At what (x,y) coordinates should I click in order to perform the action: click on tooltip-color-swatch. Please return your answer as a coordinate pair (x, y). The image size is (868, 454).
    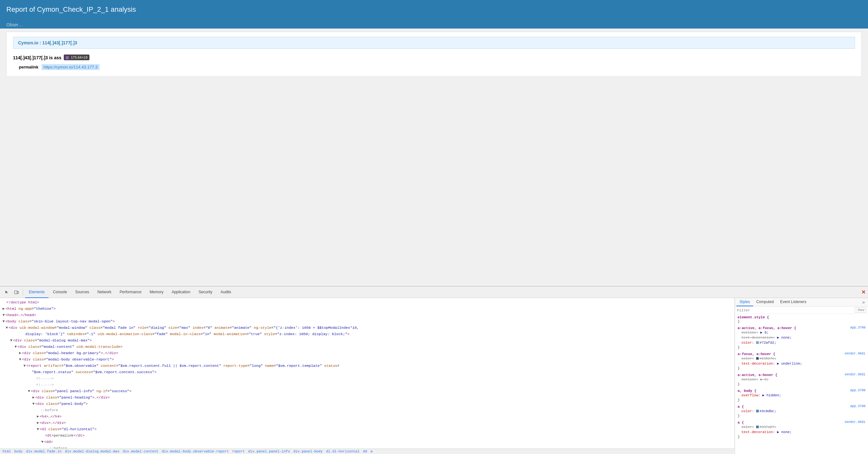
    Looking at the image, I should click on (67, 58).